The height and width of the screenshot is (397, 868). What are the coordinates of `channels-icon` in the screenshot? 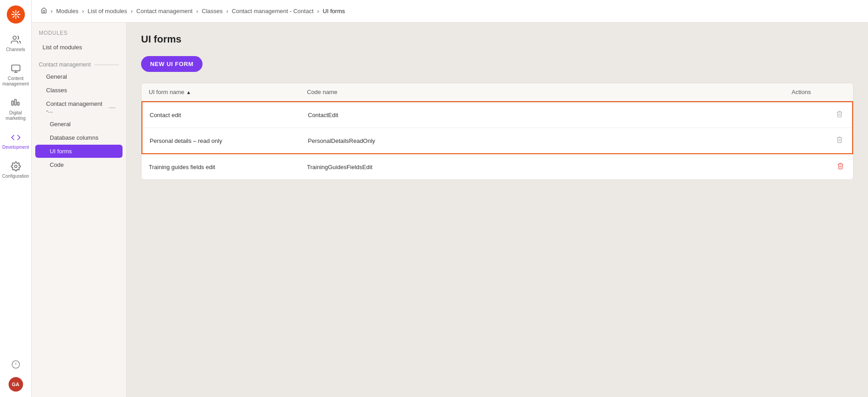 It's located at (16, 40).